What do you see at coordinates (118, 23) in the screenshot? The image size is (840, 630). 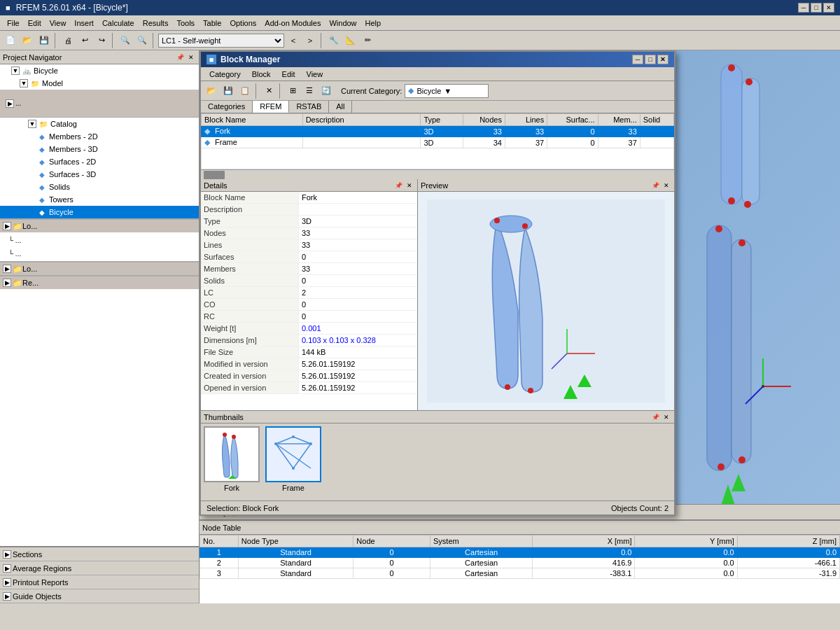 I see `menu-calculate: Calculate` at bounding box center [118, 23].